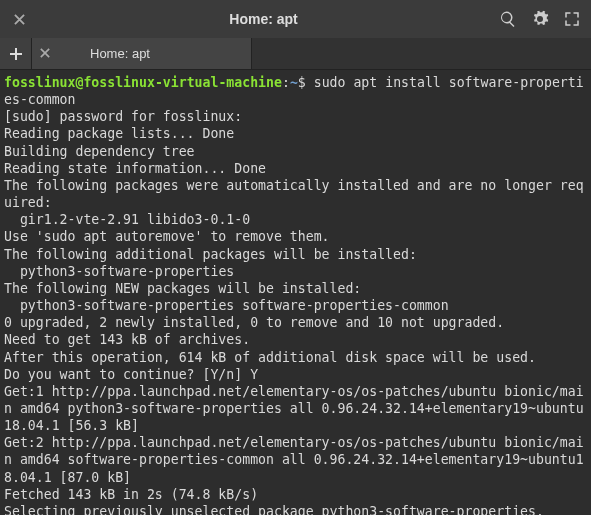 Image resolution: width=591 pixels, height=515 pixels. I want to click on output-line: 0 upgraded, 2 newly installed, 0 to remo…, so click(254, 322).